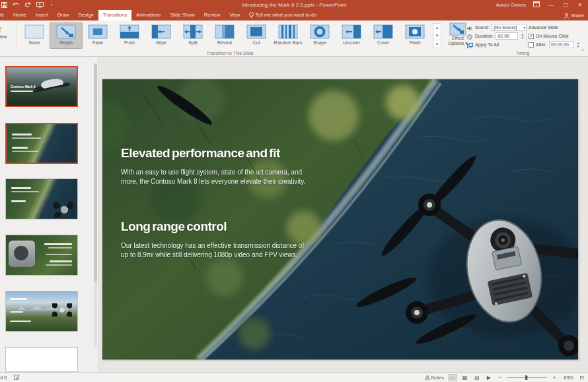 The width and height of the screenshot is (588, 382). I want to click on transition-label: Split, so click(193, 42).